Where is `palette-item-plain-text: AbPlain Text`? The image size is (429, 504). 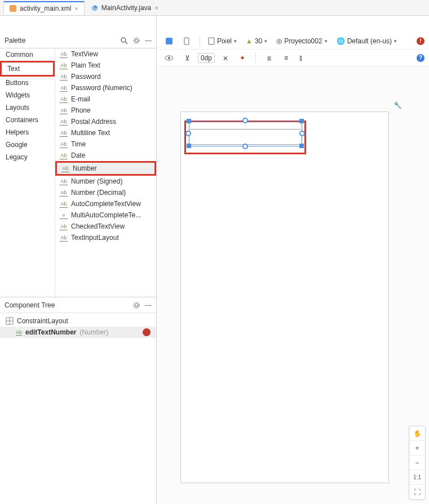
palette-item-plain-text: AbPlain Text is located at coordinates (106, 65).